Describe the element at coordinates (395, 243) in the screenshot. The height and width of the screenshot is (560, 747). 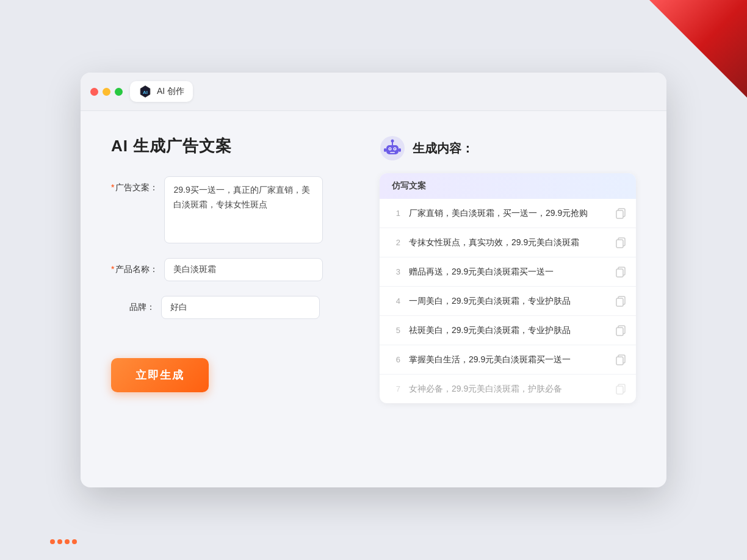
I see `row-number: 2` at that location.